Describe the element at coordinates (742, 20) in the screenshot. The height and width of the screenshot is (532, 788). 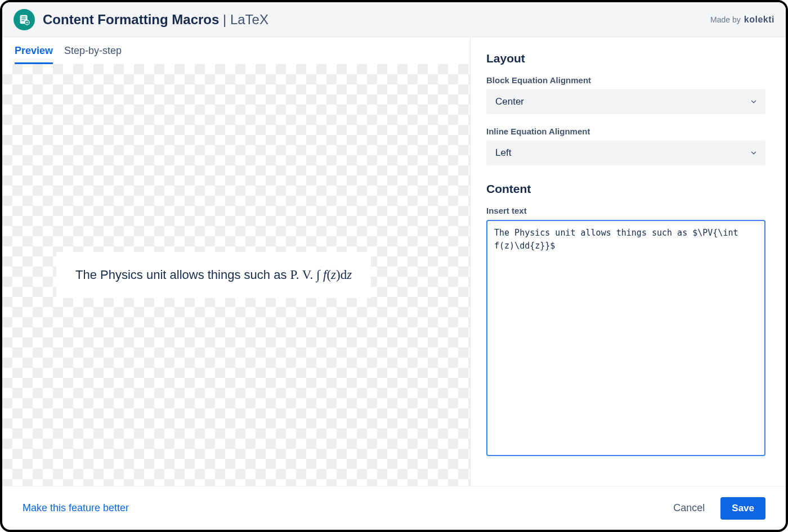
I see `made-by: Made by kolekti` at that location.